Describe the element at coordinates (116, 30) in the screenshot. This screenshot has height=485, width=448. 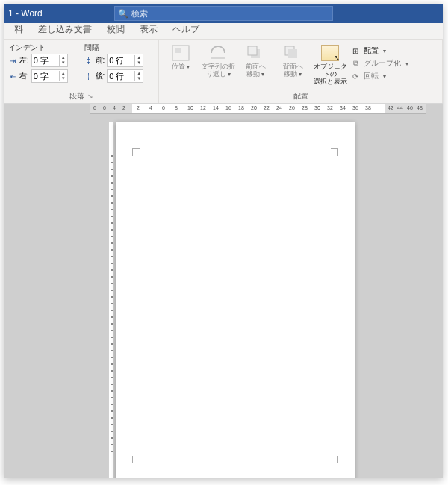
I see `tab-review: 校閲` at that location.